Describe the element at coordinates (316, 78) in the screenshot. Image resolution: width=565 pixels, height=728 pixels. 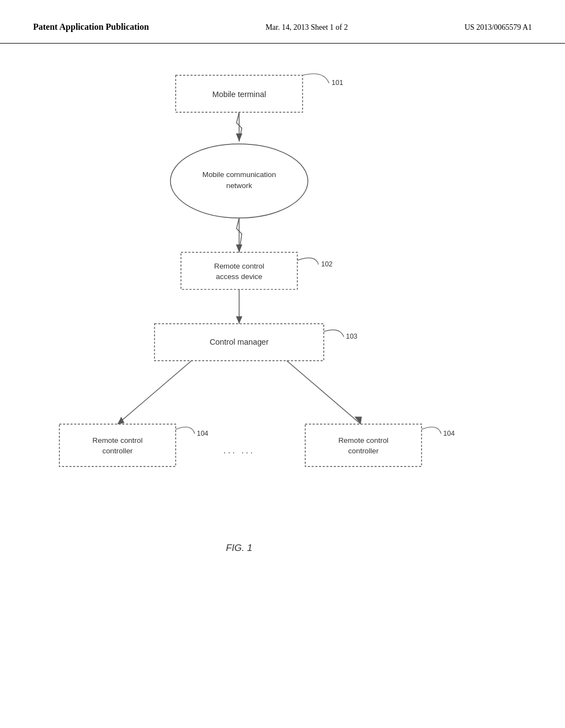
I see `ref-101-line` at that location.